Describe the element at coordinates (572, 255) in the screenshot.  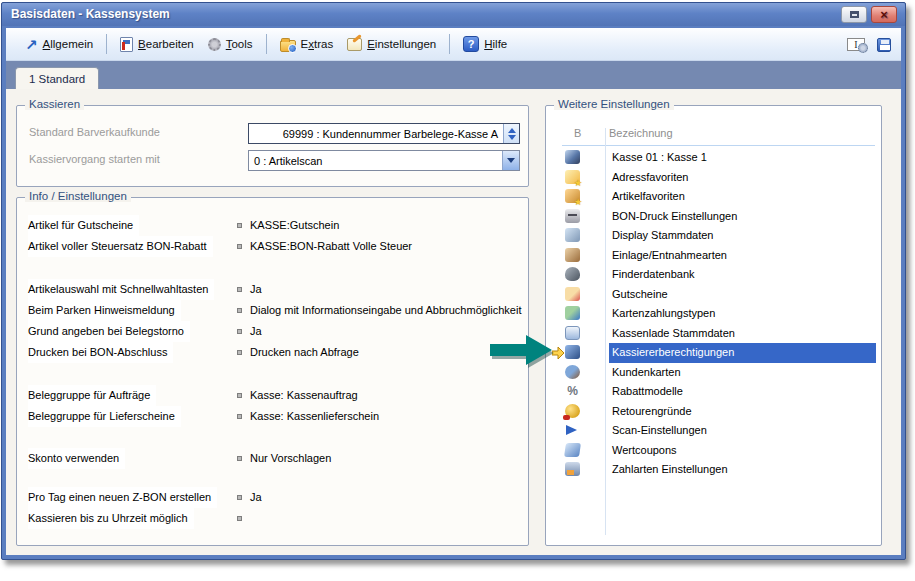
I see `einlage-icon` at that location.